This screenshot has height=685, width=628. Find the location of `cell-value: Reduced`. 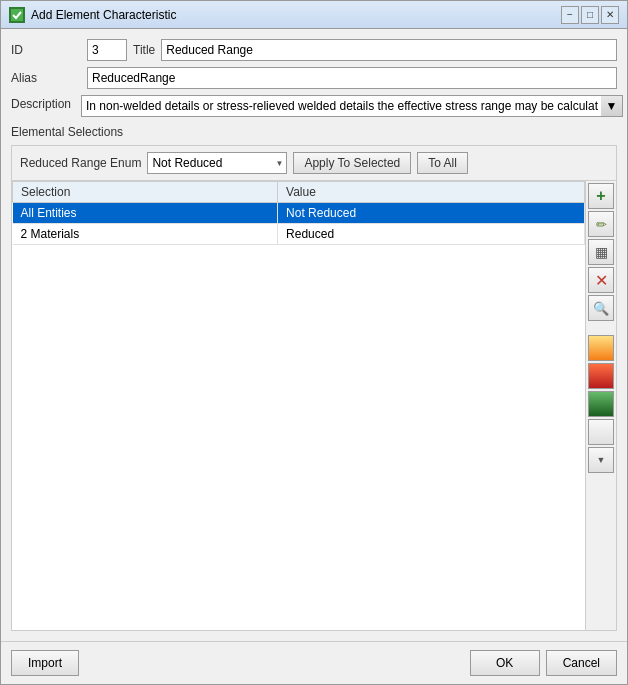

cell-value: Reduced is located at coordinates (432, 234).